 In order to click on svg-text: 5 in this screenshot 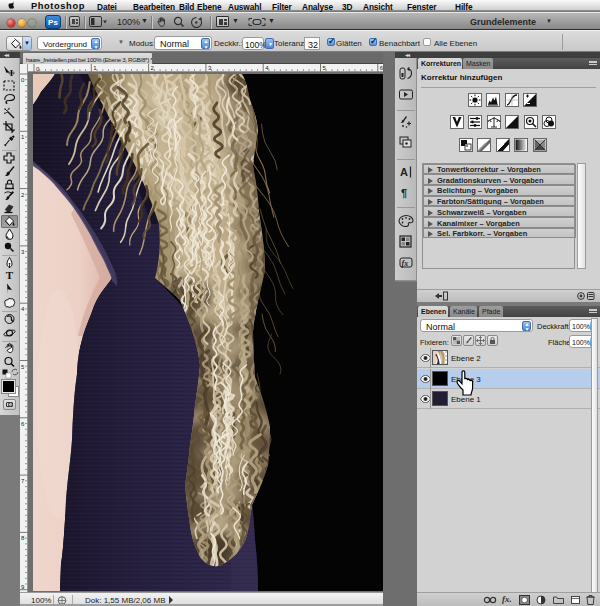, I will do `click(23, 367)`.